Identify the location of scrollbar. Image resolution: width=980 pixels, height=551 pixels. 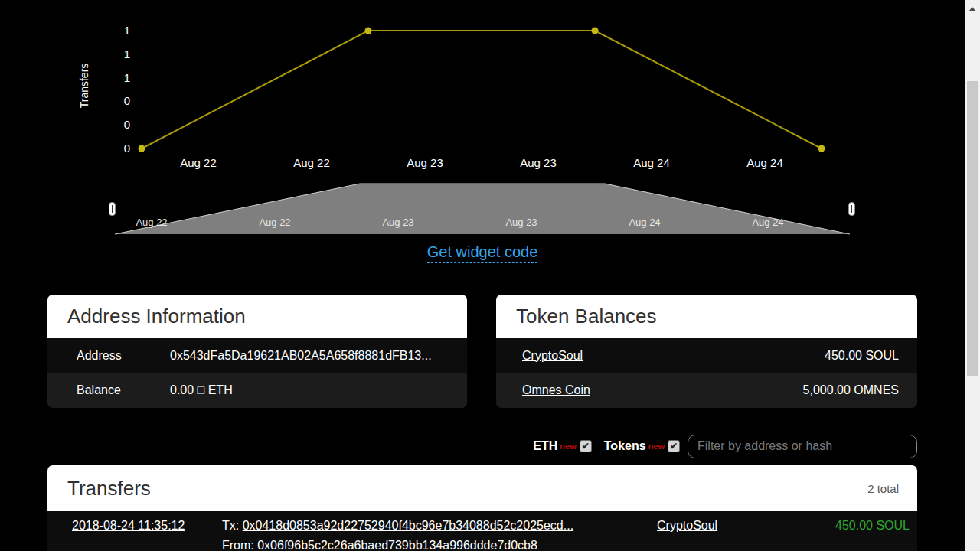
(972, 276).